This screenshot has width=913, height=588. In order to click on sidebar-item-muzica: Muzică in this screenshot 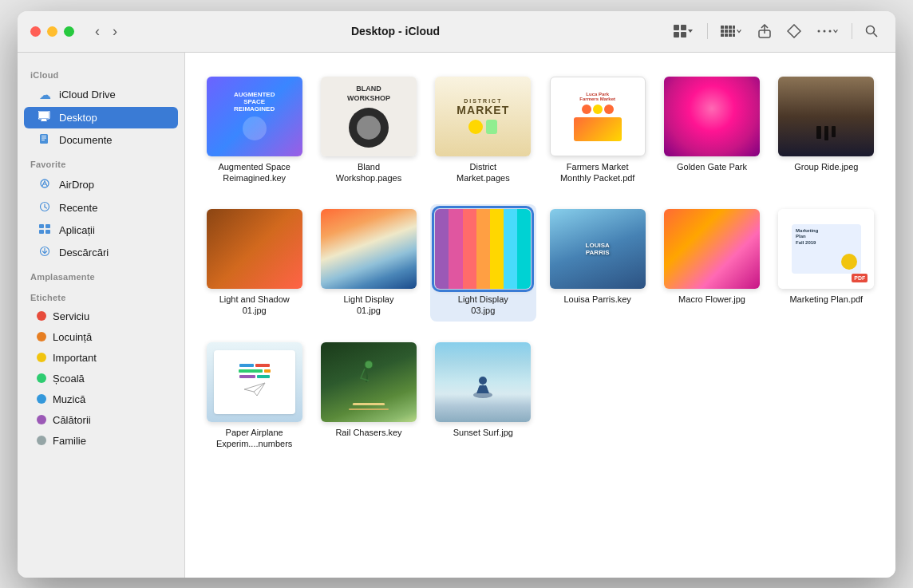, I will do `click(101, 399)`.